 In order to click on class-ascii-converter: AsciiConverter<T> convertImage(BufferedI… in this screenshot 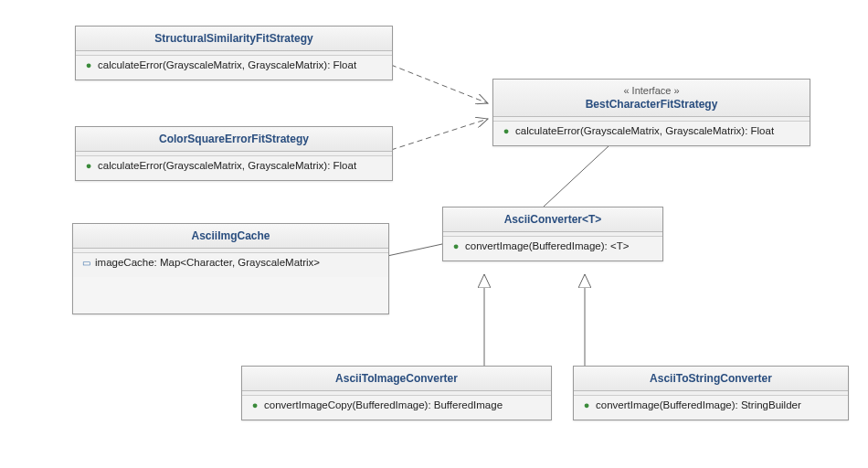, I will do `click(553, 234)`.